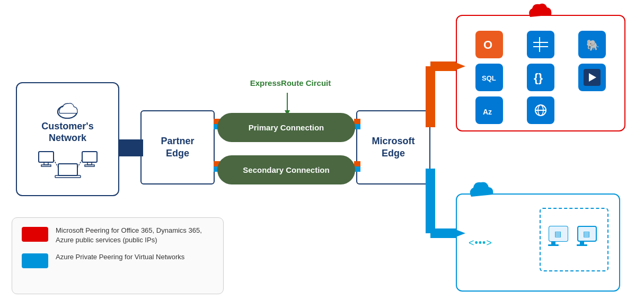 This screenshot has height=308, width=644. Describe the element at coordinates (286, 127) in the screenshot. I see `primary-connection-pill: Primary Connection` at that location.